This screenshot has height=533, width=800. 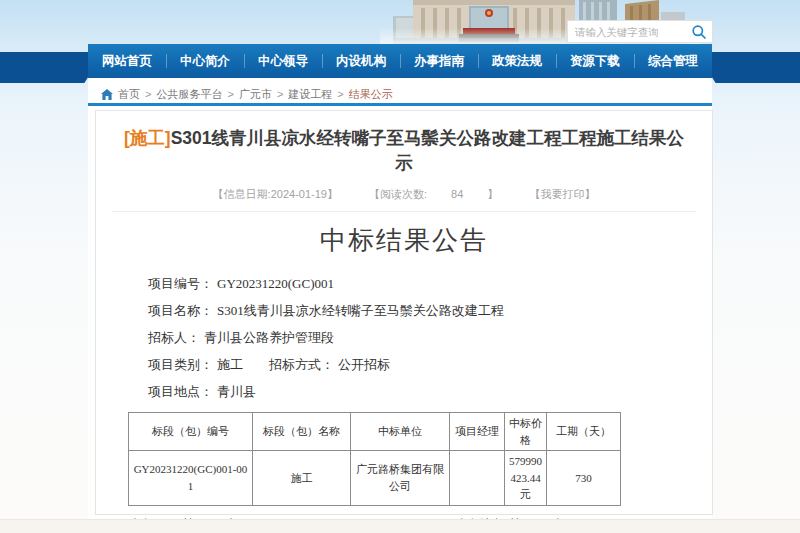 I want to click on meta-date: 【信息日期:2024-01-19】, so click(x=276, y=194).